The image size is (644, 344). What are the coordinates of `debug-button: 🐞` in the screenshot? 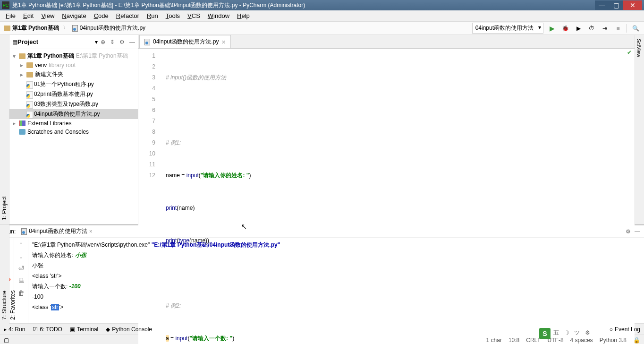 It's located at (565, 28).